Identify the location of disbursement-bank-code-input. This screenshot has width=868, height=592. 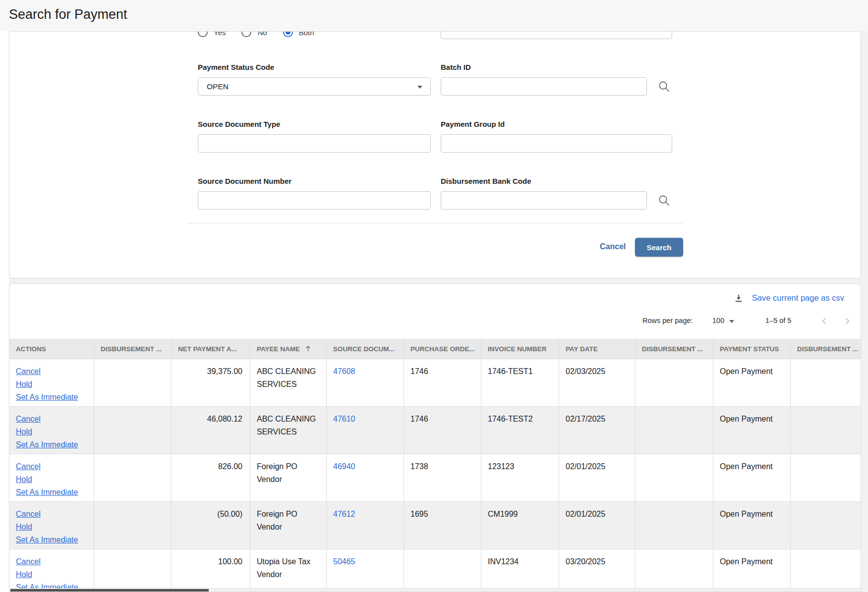
(544, 200).